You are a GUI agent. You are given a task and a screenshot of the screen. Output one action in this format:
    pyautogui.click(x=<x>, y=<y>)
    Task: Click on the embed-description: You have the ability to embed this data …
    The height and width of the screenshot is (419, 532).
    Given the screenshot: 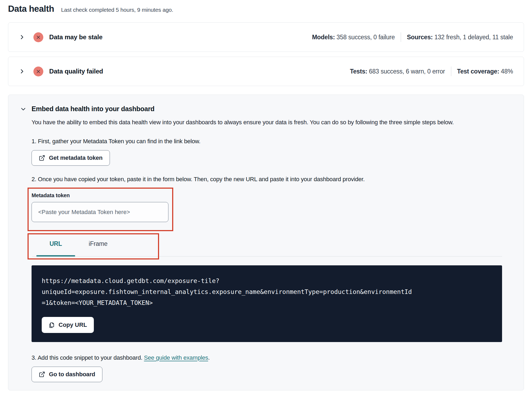 What is the action you would take?
    pyautogui.click(x=253, y=122)
    